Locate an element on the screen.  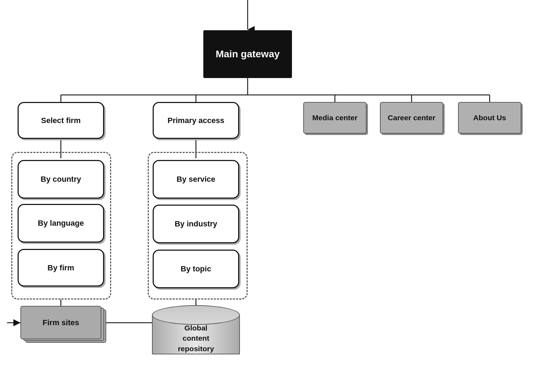
by-country-node: By country is located at coordinates (61, 179).